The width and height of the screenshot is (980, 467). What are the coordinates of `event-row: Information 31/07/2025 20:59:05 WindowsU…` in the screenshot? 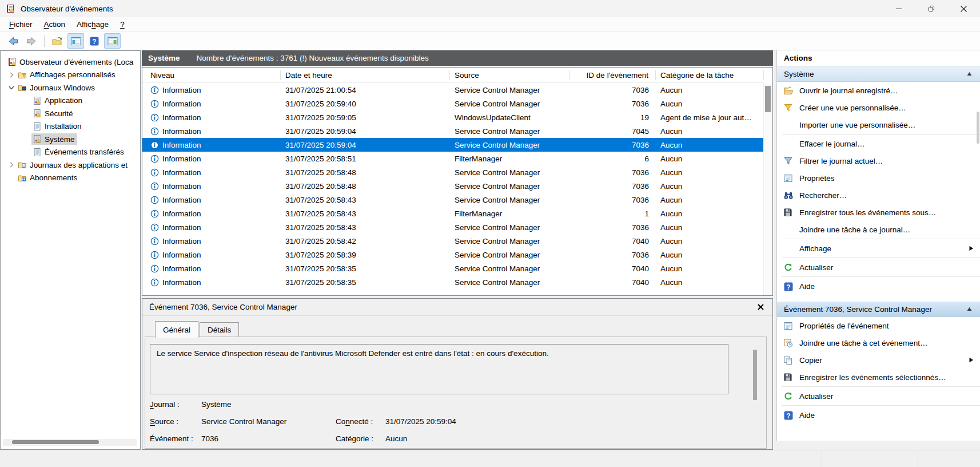 It's located at (453, 117).